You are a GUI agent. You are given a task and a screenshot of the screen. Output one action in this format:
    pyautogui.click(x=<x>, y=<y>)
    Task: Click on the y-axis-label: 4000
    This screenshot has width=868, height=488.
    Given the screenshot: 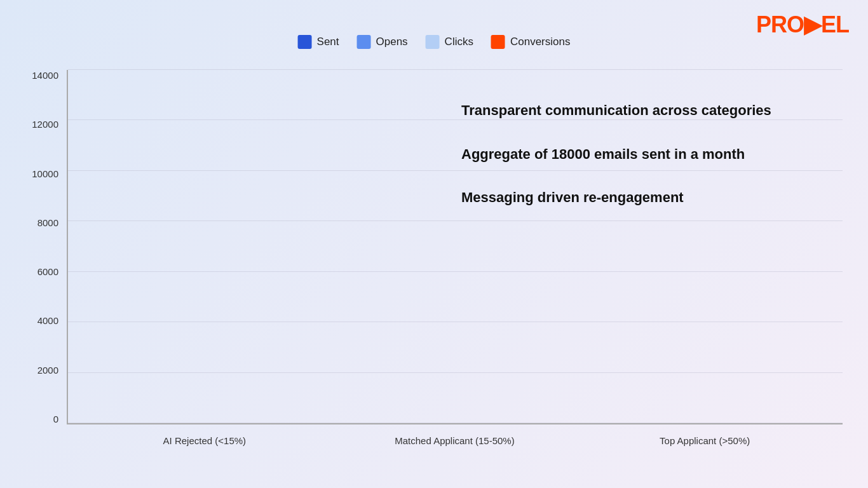 What is the action you would take?
    pyautogui.click(x=48, y=320)
    